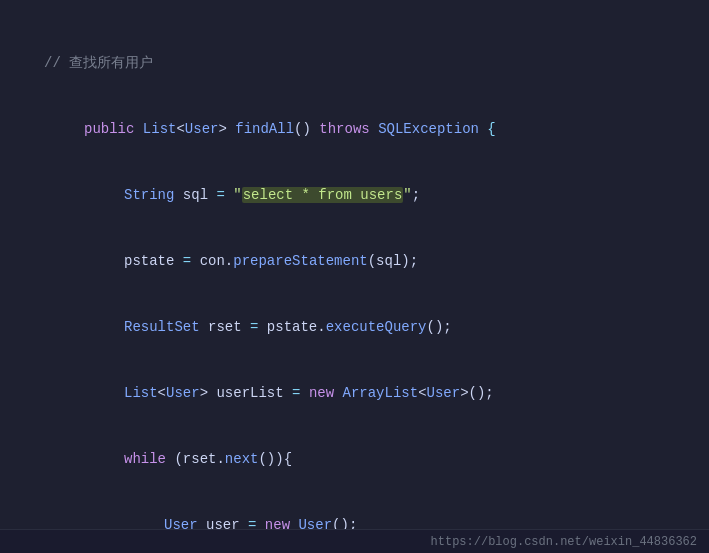 The width and height of the screenshot is (709, 553). Describe the element at coordinates (18, 264) in the screenshot. I see `line-numbers` at that location.